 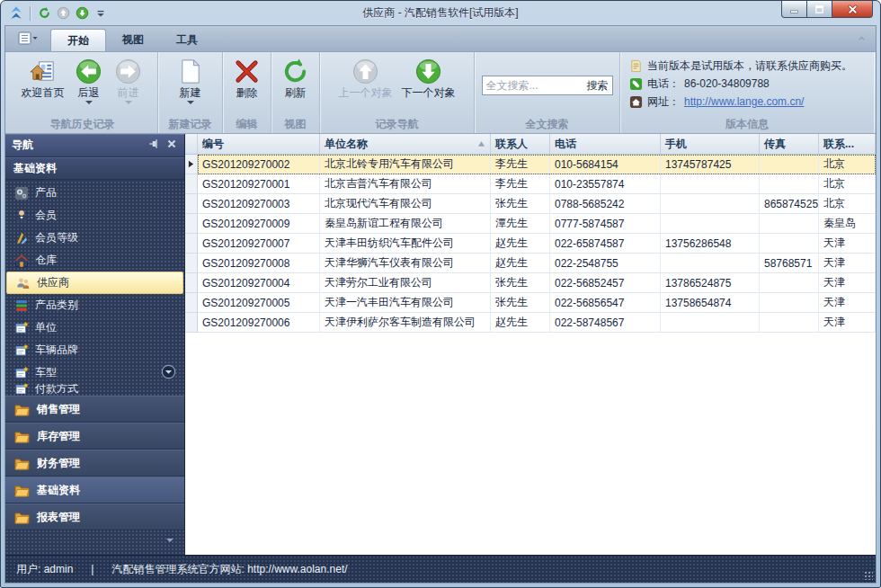 I want to click on sidebar-group-inventory-mgmt: 库存管理, so click(x=95, y=436).